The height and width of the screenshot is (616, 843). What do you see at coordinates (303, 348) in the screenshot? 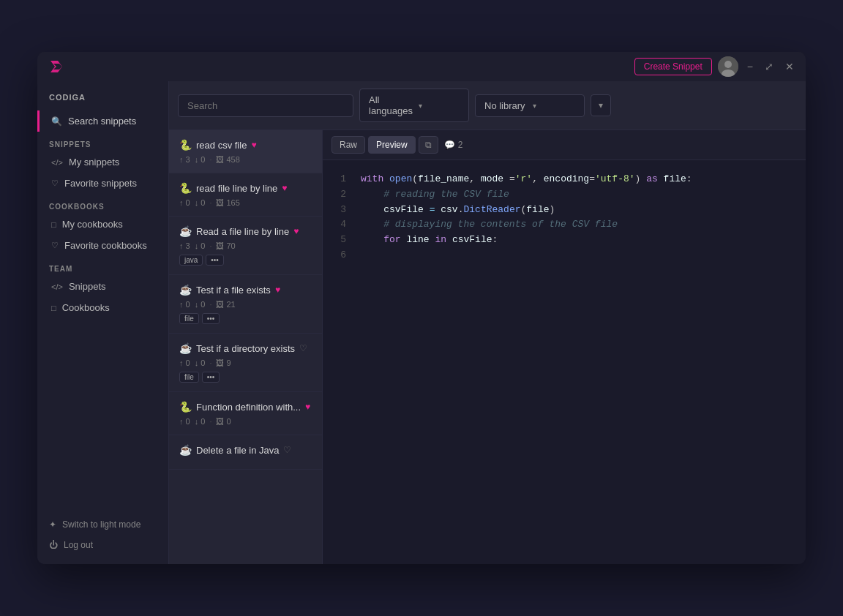
I see `favorite-heart-outline-icon: ♡` at bounding box center [303, 348].